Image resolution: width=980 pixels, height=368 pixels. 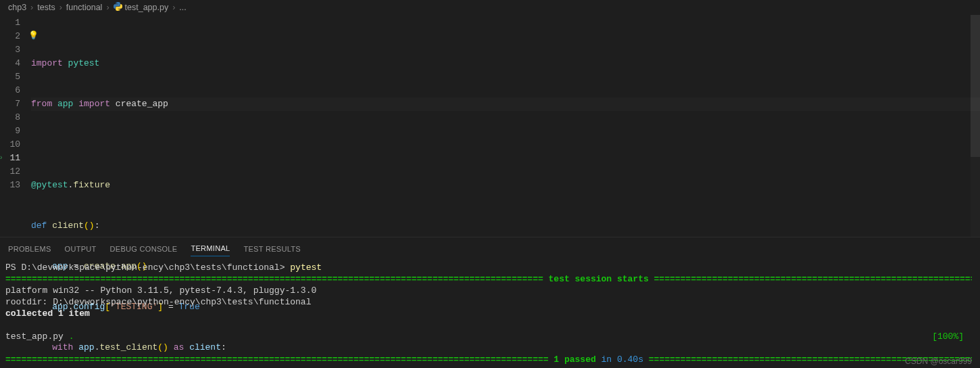 What do you see at coordinates (489, 291) in the screenshot?
I see `terminal-line: platform win32 -- Python 3.11.5, pytest-…` at bounding box center [489, 291].